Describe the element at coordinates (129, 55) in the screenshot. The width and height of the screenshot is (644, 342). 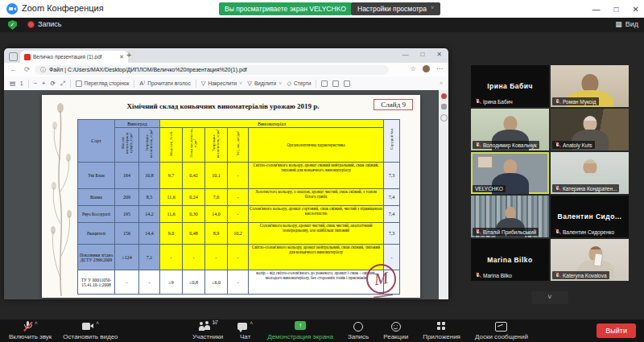
I see `new-tab-button: +` at that location.